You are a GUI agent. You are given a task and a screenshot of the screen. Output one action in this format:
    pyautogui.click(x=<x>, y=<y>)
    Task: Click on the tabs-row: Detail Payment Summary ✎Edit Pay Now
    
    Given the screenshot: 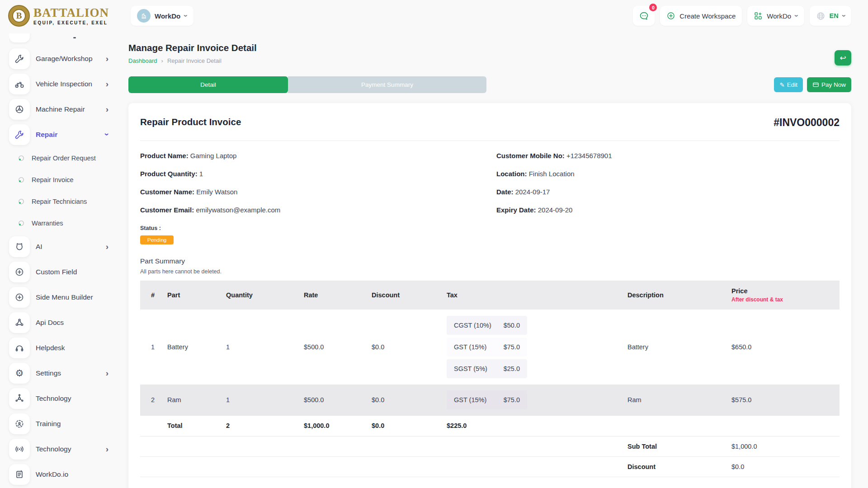 What is the action you would take?
    pyautogui.click(x=490, y=85)
    